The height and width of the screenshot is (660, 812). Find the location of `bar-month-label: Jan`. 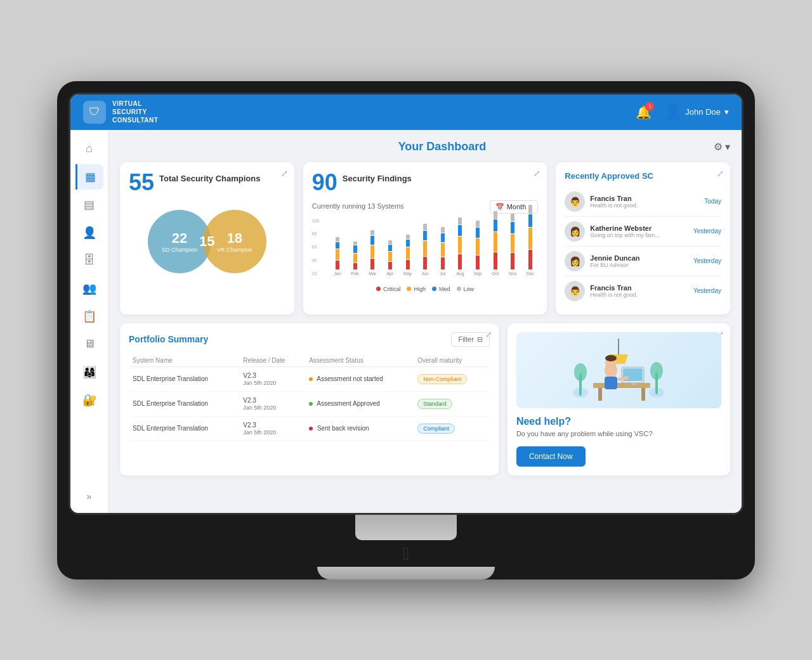

bar-month-label: Jan is located at coordinates (337, 274).